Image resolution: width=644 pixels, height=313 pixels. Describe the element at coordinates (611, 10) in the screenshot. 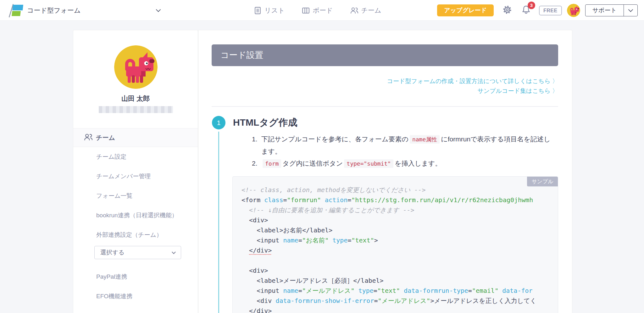

I see `support-button: サポート` at that location.